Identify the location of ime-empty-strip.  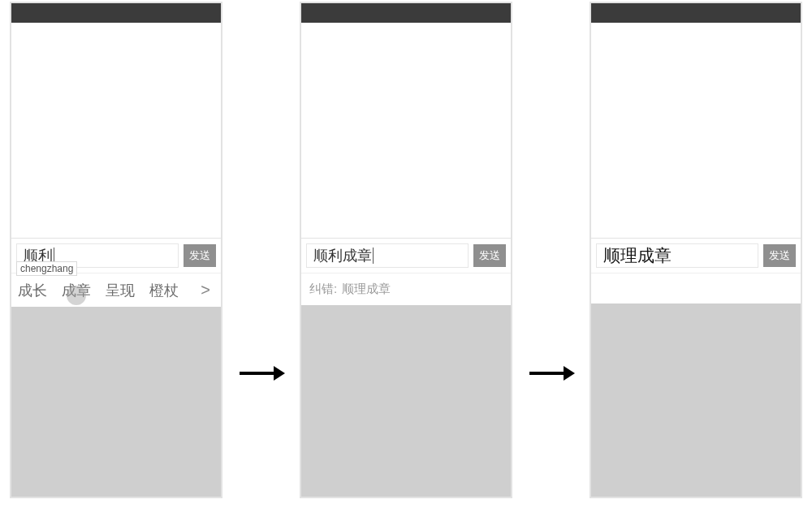
(696, 288).